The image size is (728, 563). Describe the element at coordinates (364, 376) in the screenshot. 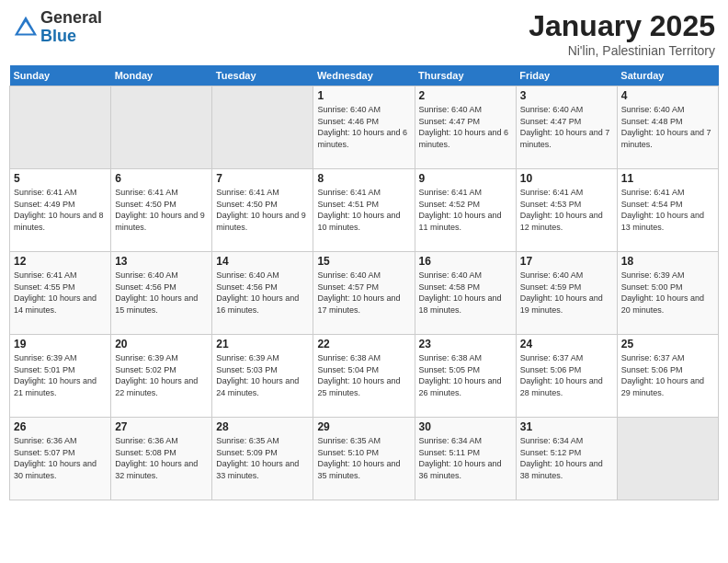

I see `week-row-4: 19Sunrise: 6:39 AMSunset: 5:01 PMDayligh…` at that location.